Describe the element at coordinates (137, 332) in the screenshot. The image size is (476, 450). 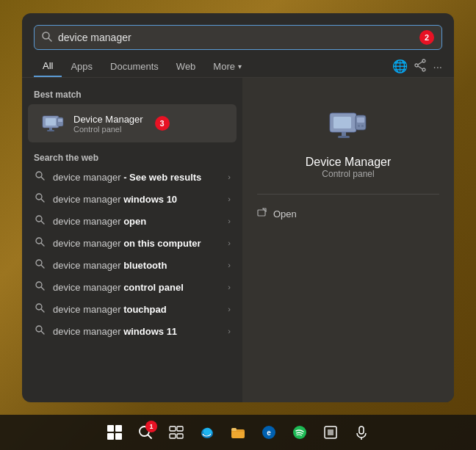
I see `suggestion-text-8: device manager windows 11` at that location.